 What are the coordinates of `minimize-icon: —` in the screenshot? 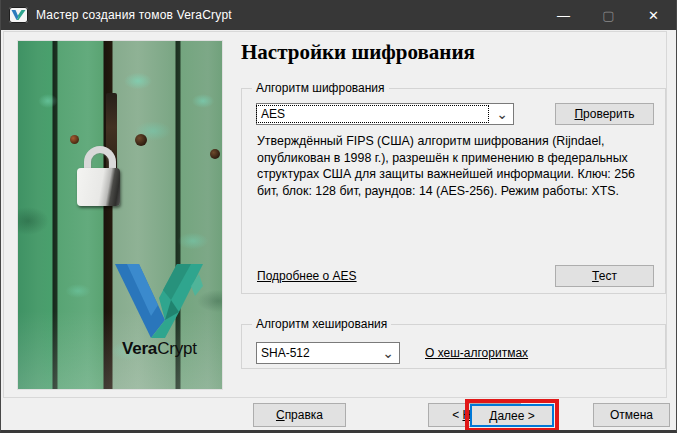 It's located at (564, 15).